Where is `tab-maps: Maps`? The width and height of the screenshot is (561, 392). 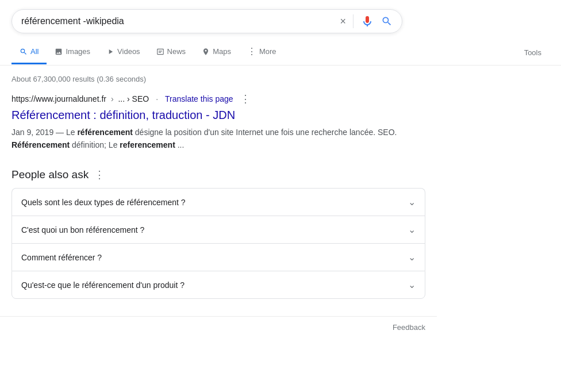 tab-maps: Maps is located at coordinates (216, 52).